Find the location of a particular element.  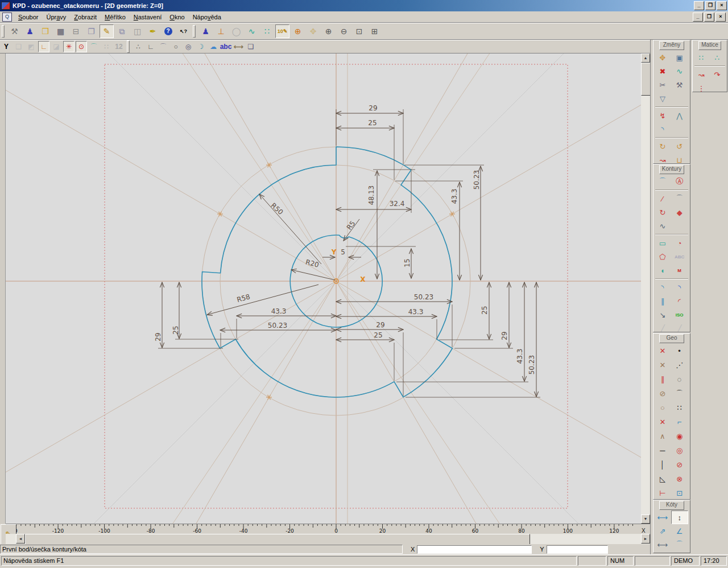

mdi-child-icon: Q is located at coordinates (7, 17).